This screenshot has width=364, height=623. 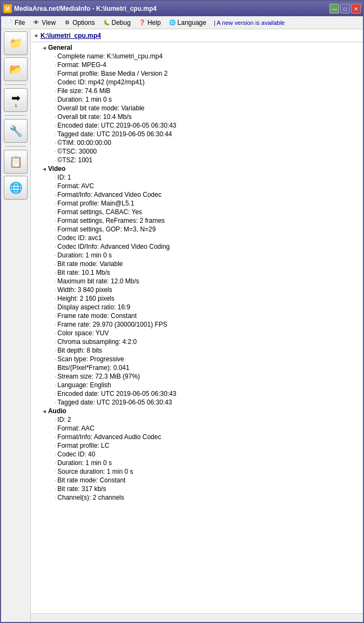 What do you see at coordinates (208, 247) in the screenshot?
I see `video-item-8: · Codec ID/Info: Advanced Video Coding` at bounding box center [208, 247].